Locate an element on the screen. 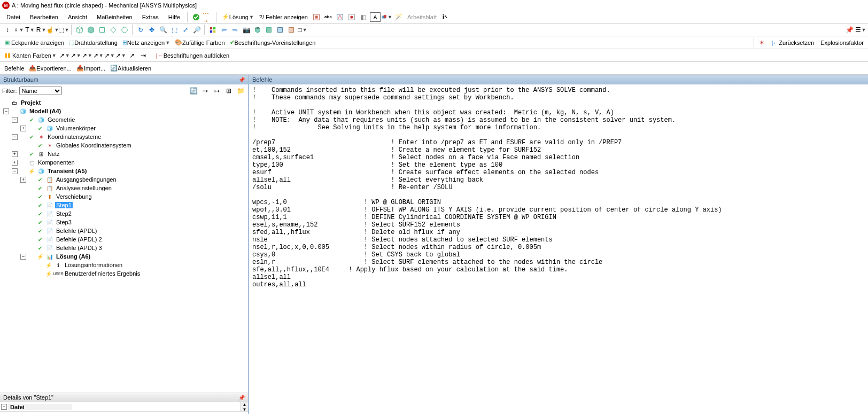  tb2-icon-4: R▼ is located at coordinates (41, 30).